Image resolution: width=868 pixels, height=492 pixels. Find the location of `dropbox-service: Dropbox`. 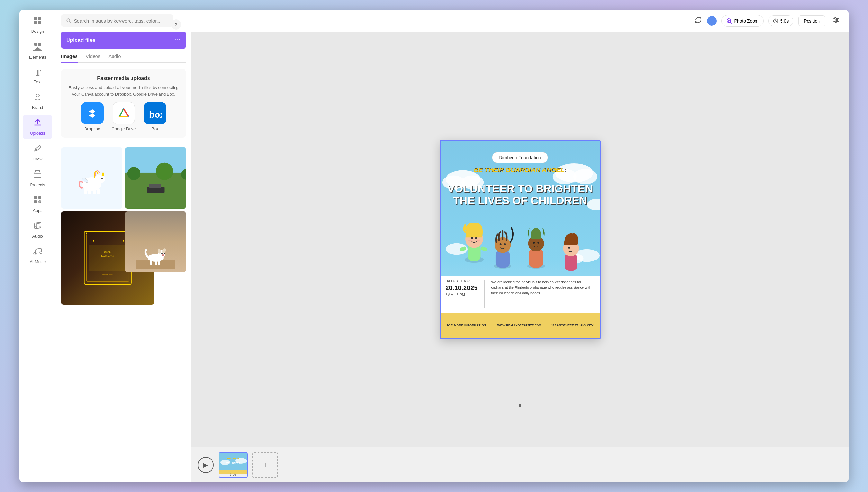

dropbox-service: Dropbox is located at coordinates (92, 117).